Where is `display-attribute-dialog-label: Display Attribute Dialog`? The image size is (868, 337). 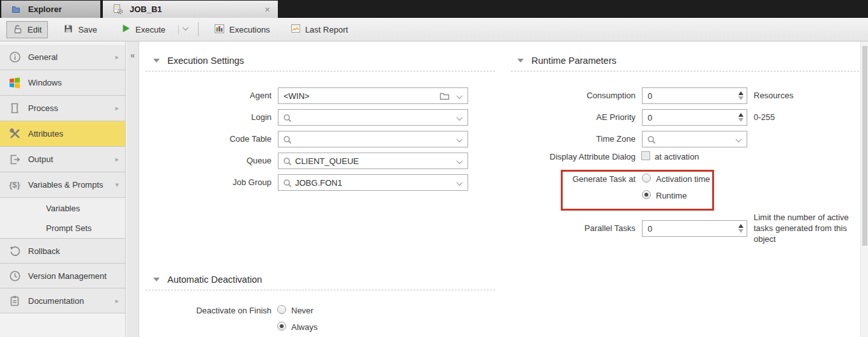
display-attribute-dialog-label: Display Attribute Dialog is located at coordinates (570, 157).